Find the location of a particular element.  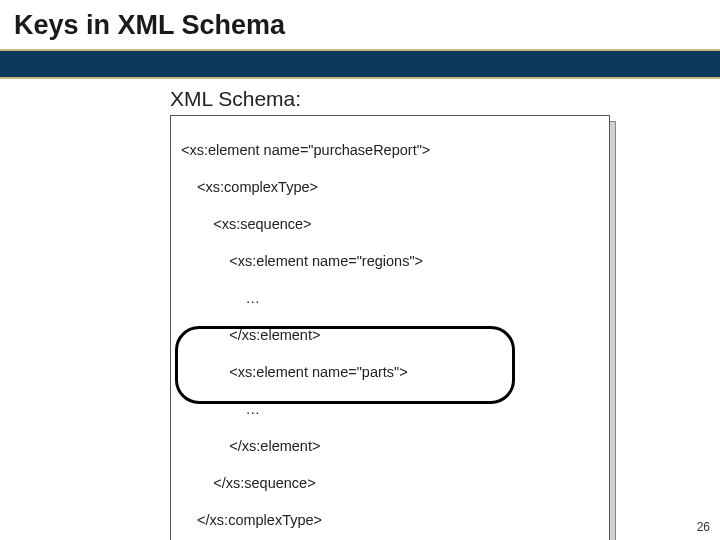

title-bar: Keys in XML Schema is located at coordinates (360, 24).